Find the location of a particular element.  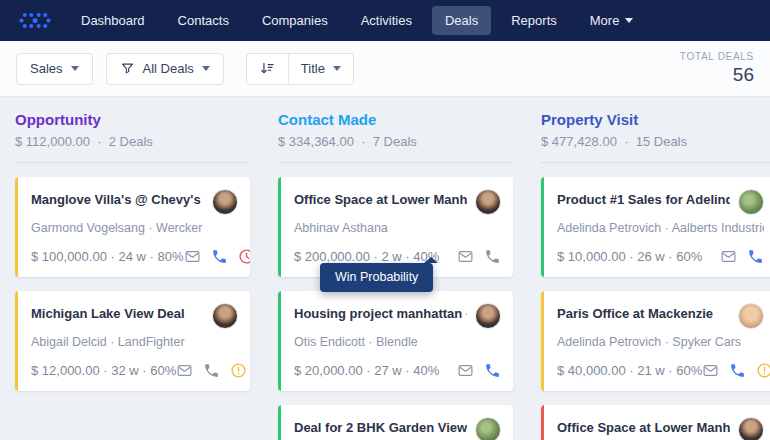

deals-toolbar: Sales All Deals Title TOTAL DEALS 56 is located at coordinates (385, 69).